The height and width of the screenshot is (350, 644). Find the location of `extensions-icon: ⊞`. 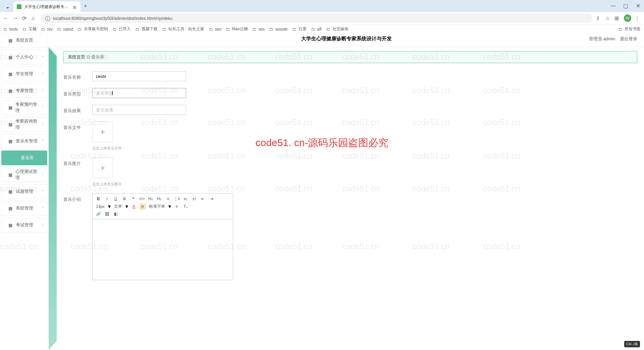

extensions-icon: ⊞ is located at coordinates (618, 18).